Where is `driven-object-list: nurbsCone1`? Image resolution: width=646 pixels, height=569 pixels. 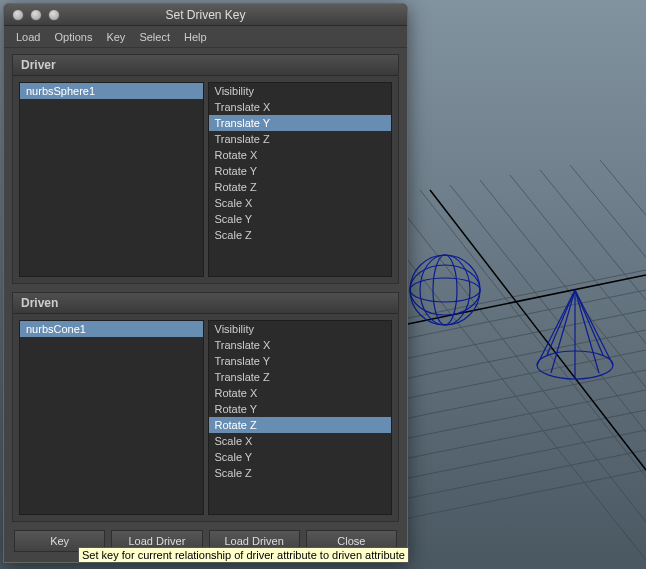
driven-object-list: nurbsCone1 is located at coordinates (112, 418).